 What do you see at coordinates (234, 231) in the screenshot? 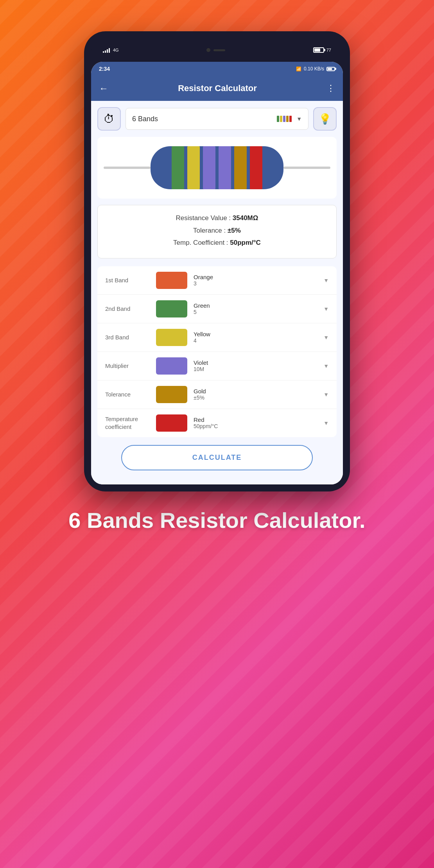
I see `tolerance-value: ±5%` at bounding box center [234, 231].